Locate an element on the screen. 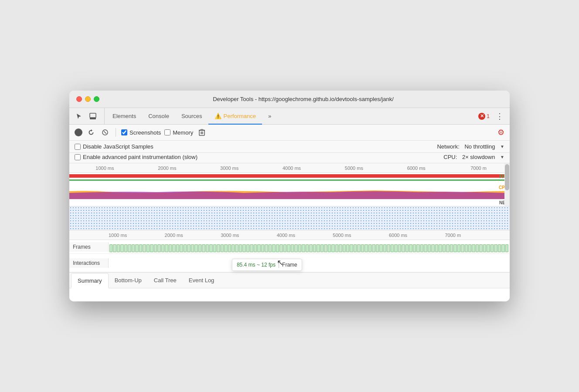 The image size is (579, 392). main-time-2000: 2000 ms is located at coordinates (193, 235).